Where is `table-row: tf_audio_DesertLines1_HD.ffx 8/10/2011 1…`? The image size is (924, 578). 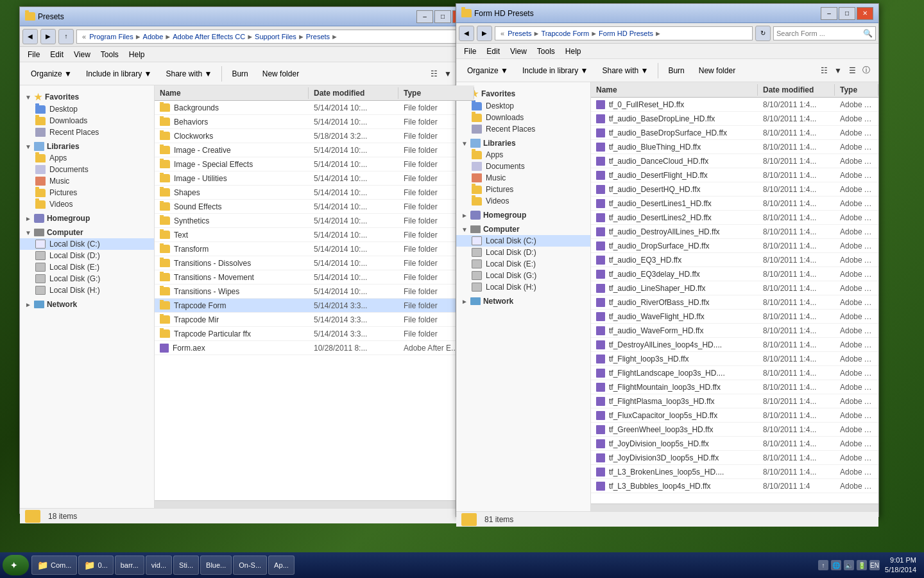
table-row: tf_audio_DesertLines1_HD.ffx 8/10/2011 1… is located at coordinates (735, 204).